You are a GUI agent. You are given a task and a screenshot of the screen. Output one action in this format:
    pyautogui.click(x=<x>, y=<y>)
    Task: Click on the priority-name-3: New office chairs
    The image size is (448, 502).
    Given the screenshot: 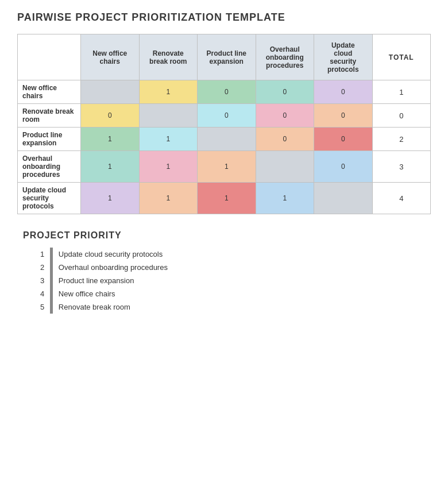 What is the action you would take?
    pyautogui.click(x=113, y=294)
    